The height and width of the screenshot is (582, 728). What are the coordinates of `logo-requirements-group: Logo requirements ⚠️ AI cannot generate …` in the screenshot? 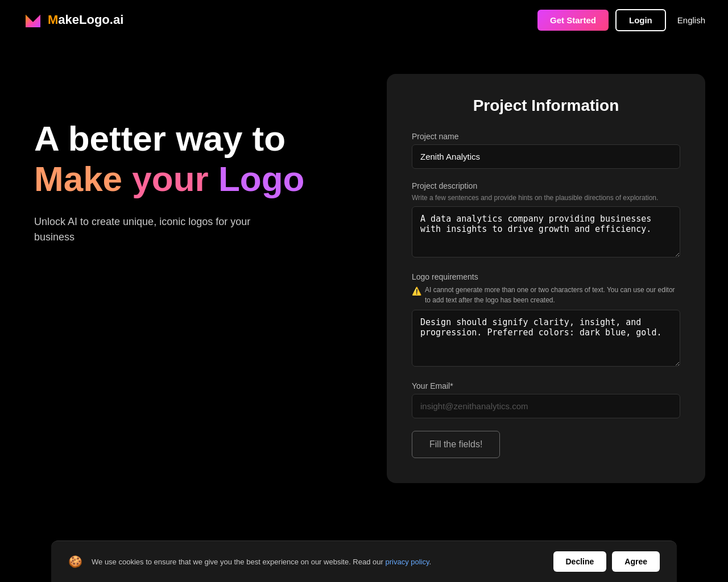 It's located at (546, 321).